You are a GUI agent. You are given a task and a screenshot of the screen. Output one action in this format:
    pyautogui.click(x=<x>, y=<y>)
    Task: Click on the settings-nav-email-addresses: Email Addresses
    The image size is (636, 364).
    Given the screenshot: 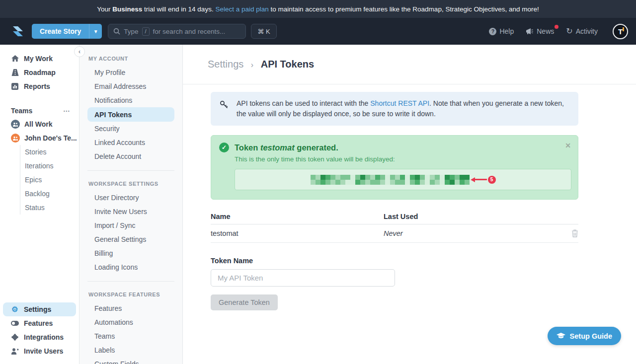 What is the action you would take?
    pyautogui.click(x=131, y=86)
    